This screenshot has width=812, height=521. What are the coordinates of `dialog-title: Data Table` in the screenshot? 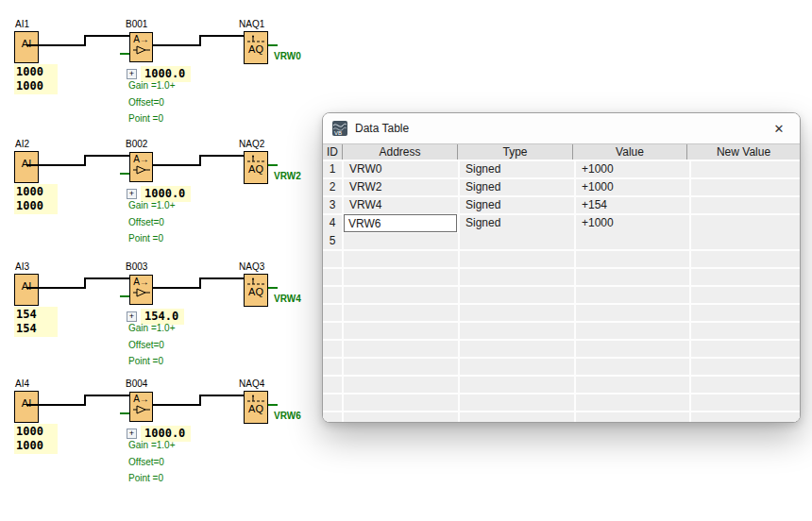 It's located at (557, 128).